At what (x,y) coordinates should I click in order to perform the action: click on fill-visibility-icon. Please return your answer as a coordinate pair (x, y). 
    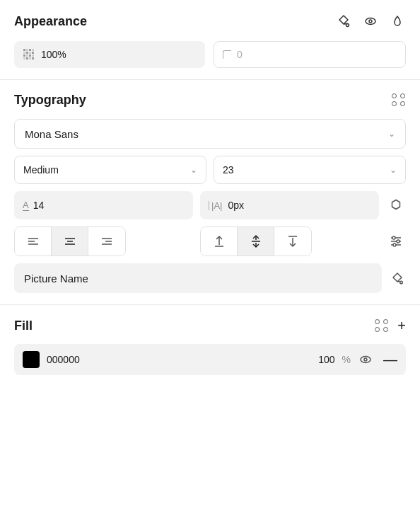
    Looking at the image, I should click on (366, 360).